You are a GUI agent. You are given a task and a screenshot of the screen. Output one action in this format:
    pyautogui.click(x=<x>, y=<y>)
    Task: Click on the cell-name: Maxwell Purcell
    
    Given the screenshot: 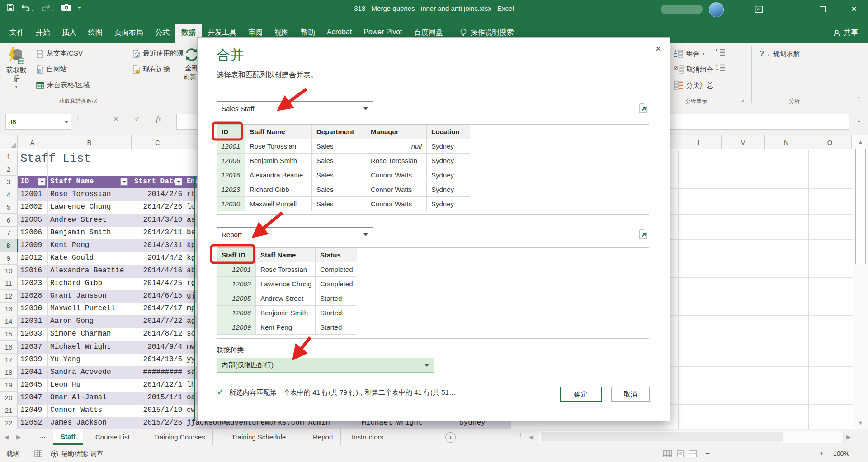 What is the action you would take?
    pyautogui.click(x=83, y=308)
    